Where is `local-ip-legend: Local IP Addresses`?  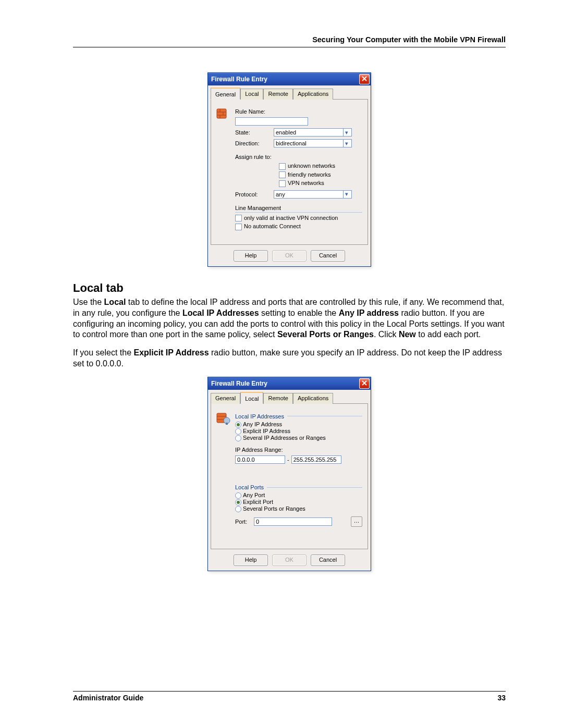 local-ip-legend: Local IP Addresses is located at coordinates (260, 416).